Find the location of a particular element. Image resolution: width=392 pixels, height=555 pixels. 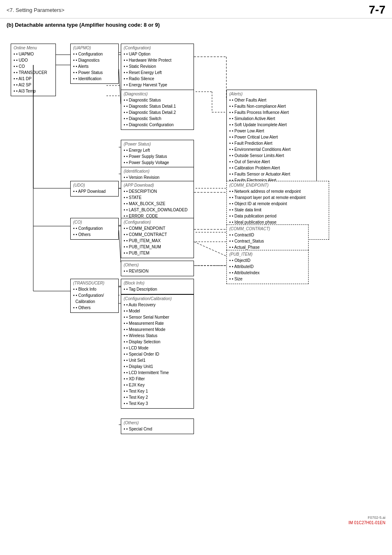

list-item: • Transport layer port at remote endpoin… is located at coordinates (278, 197).